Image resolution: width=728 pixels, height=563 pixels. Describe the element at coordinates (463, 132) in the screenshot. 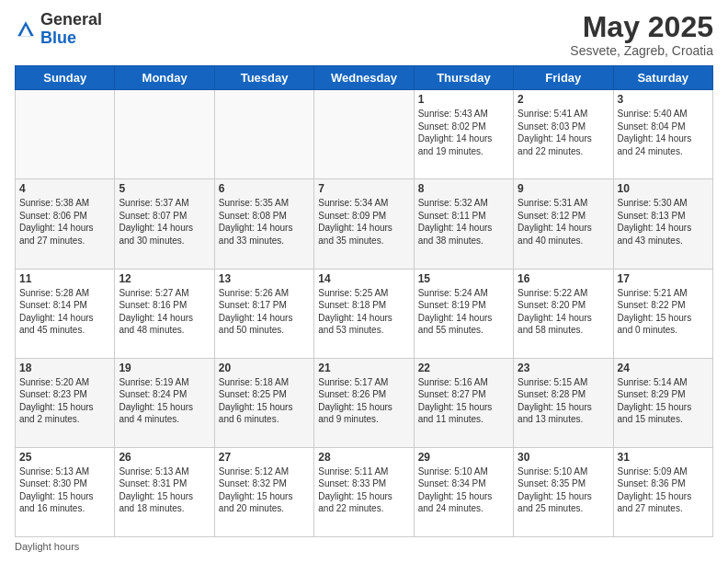

I see `day-info: Sunrise: 5:43 AM Sunset: 8:02 PM Dayligh…` at that location.